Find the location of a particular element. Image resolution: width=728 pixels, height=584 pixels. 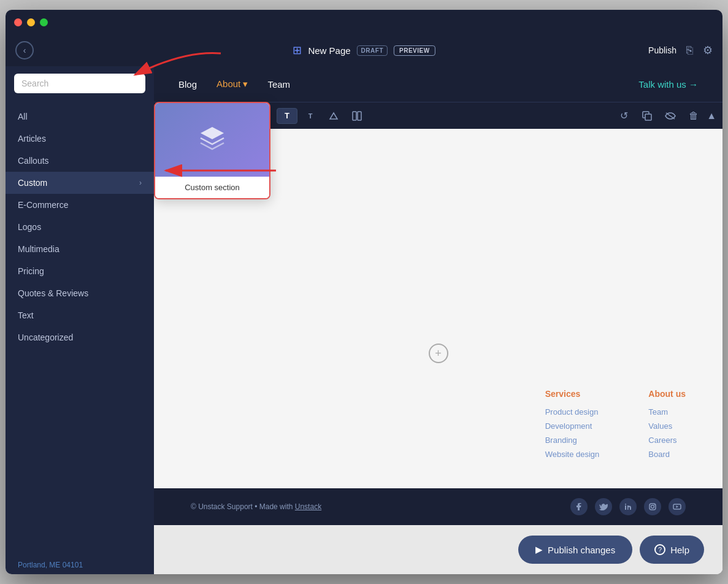

footer-services-item-3: Website design is located at coordinates (573, 454).